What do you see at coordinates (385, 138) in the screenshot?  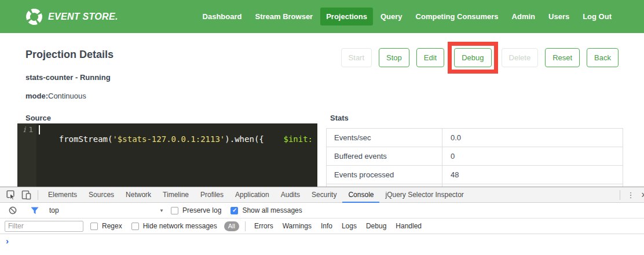 I see `stat-name: Events/sec` at bounding box center [385, 138].